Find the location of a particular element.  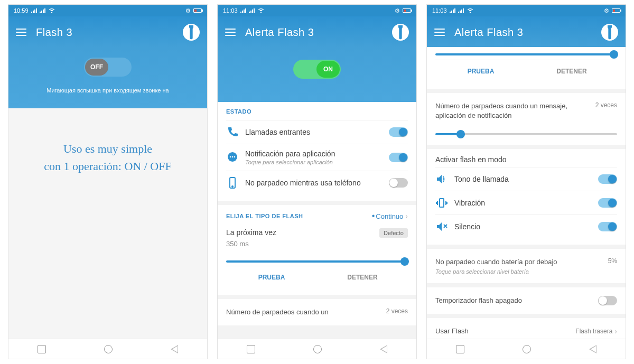

section-blink-count: Número de parpadeos cuando un 2 veces is located at coordinates (317, 312).